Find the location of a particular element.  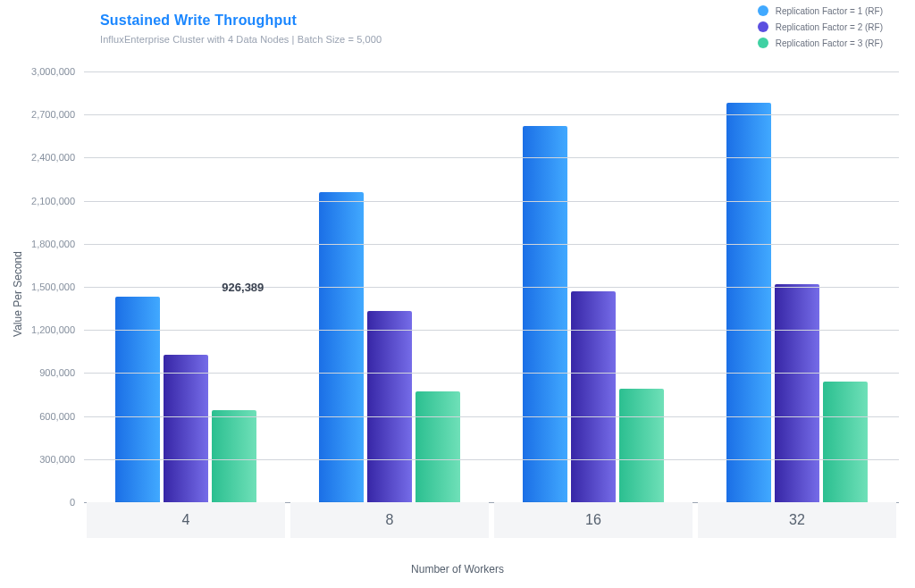

legend-label: Replication Factor = 3 (RF) is located at coordinates (829, 43).